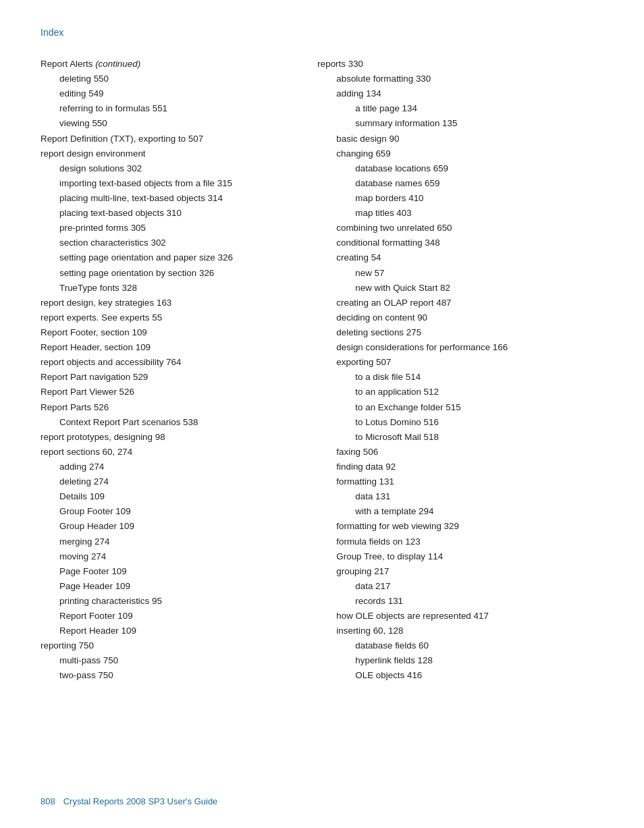 The width and height of the screenshot is (644, 828). What do you see at coordinates (460, 64) in the screenshot?
I see `list-item: reports 330` at bounding box center [460, 64].